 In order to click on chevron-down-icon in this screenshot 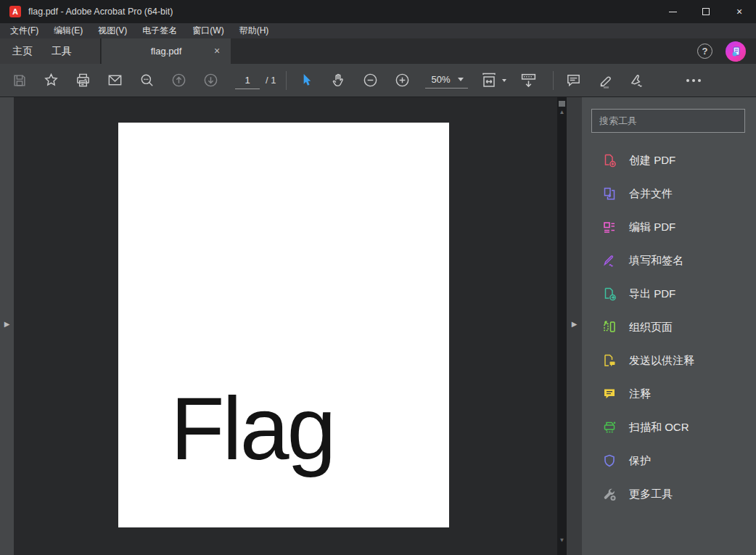, I will do `click(461, 80)`.